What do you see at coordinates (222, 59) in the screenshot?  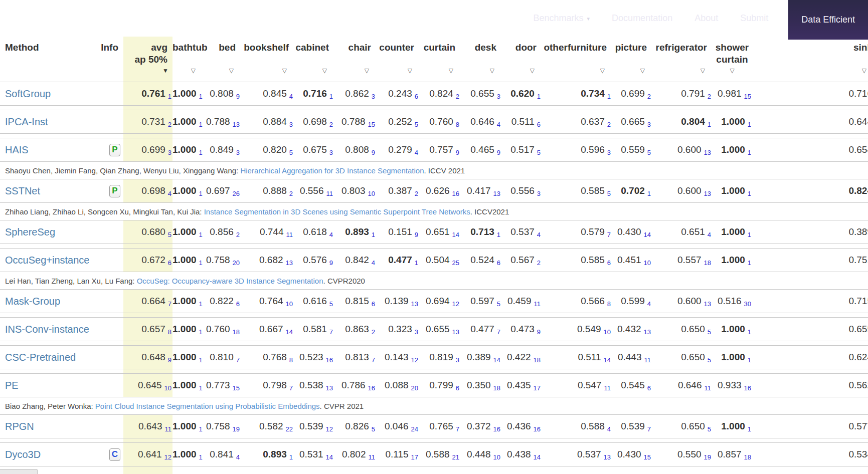 I see `col-header-bed: bed▽` at bounding box center [222, 59].